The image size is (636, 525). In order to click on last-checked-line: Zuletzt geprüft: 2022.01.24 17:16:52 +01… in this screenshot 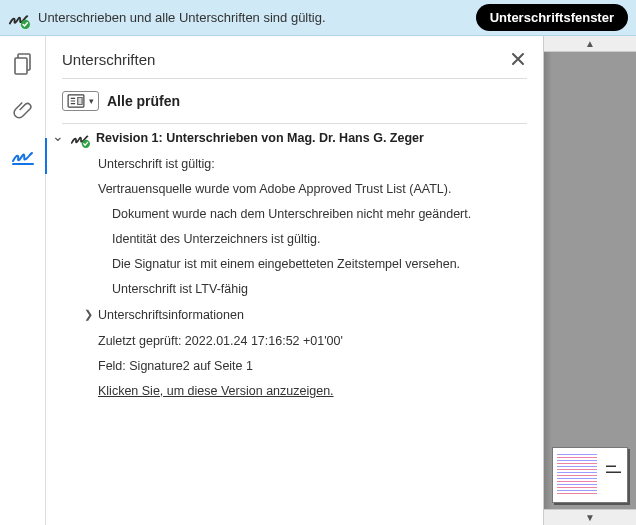, I will do `click(316, 341)`.